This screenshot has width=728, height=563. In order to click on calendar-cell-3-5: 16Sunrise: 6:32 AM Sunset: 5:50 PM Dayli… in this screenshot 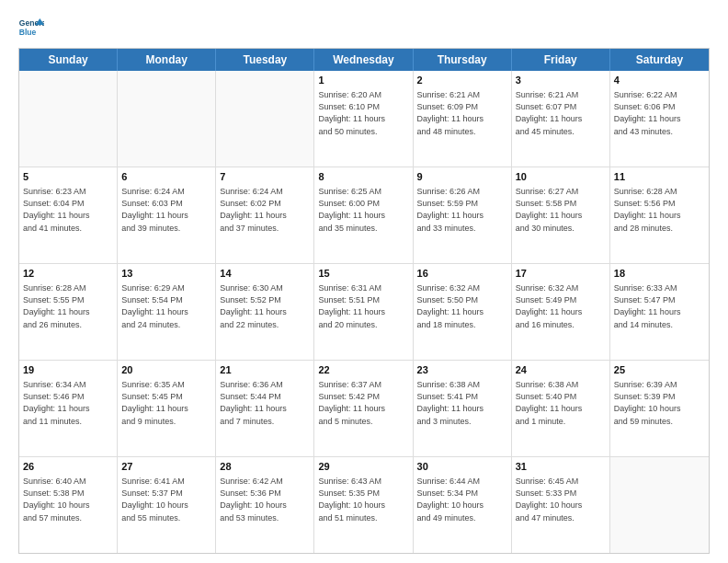, I will do `click(463, 312)`.